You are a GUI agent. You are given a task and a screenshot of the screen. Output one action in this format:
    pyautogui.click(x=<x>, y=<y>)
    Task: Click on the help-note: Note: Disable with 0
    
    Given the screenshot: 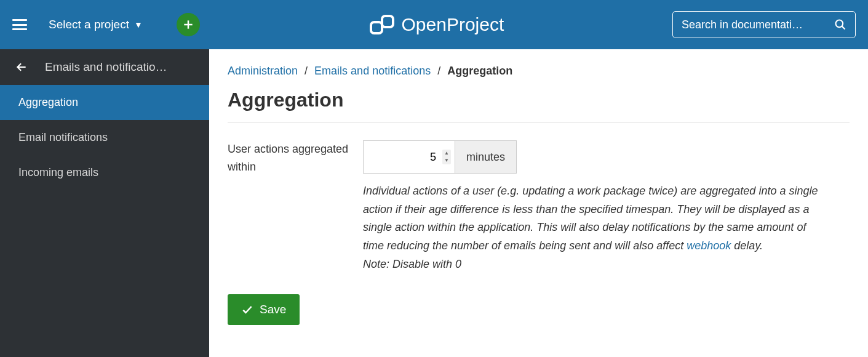 What is the action you would take?
    pyautogui.click(x=412, y=264)
    